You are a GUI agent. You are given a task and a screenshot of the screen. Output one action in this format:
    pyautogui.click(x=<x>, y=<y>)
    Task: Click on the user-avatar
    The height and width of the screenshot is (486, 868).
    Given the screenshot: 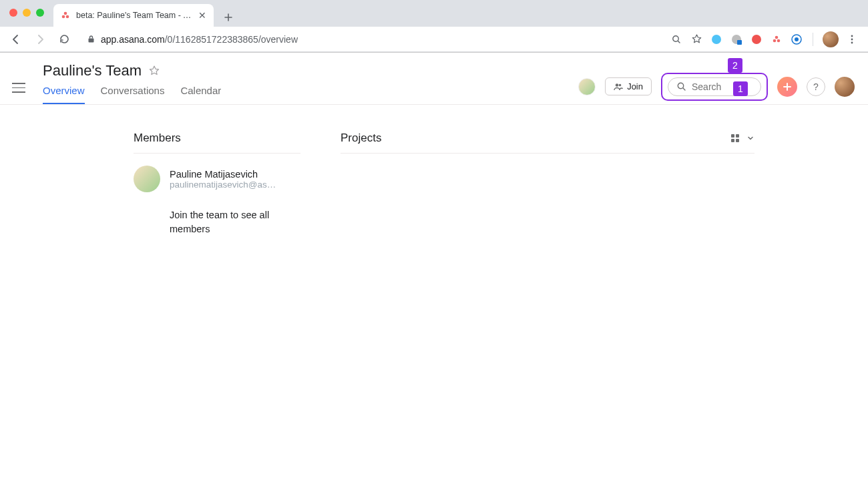 What is the action you would take?
    pyautogui.click(x=845, y=87)
    